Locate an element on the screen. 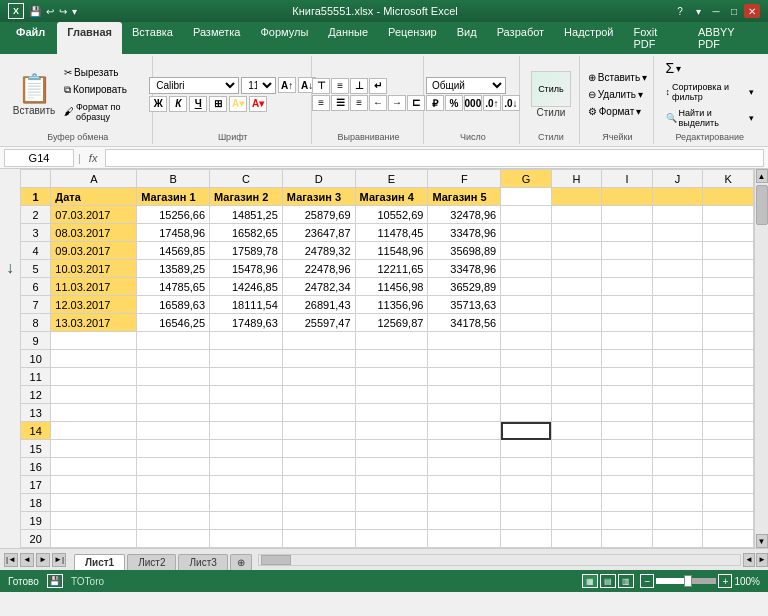 The width and height of the screenshot is (768, 616). cell-E7: 11356,96 is located at coordinates (392, 305).